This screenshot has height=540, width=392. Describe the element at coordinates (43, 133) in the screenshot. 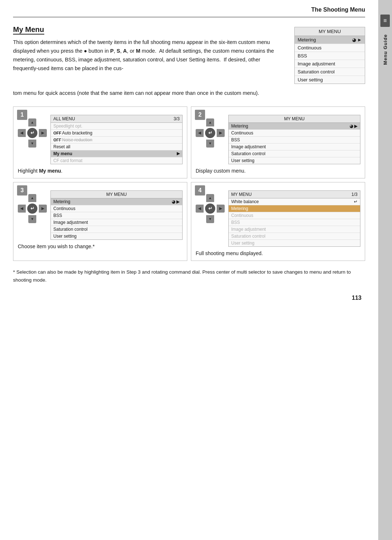

I see `dpad-right: ▶` at that location.